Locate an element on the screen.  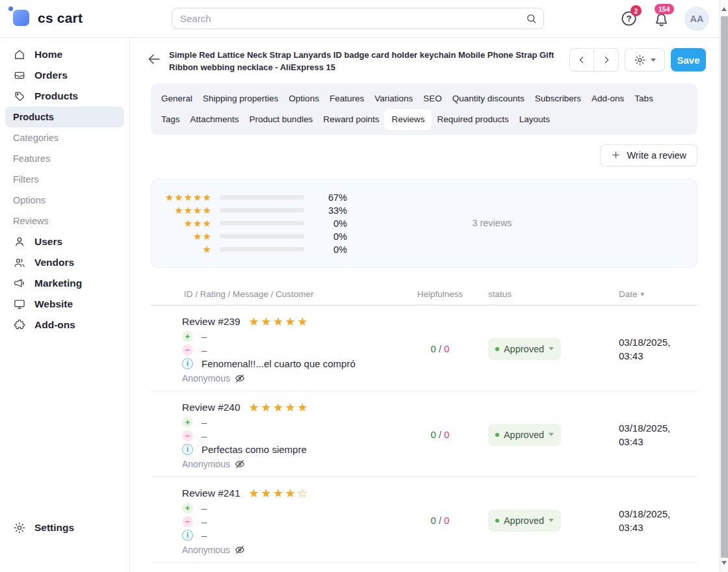
next-product-button is located at coordinates (606, 60).